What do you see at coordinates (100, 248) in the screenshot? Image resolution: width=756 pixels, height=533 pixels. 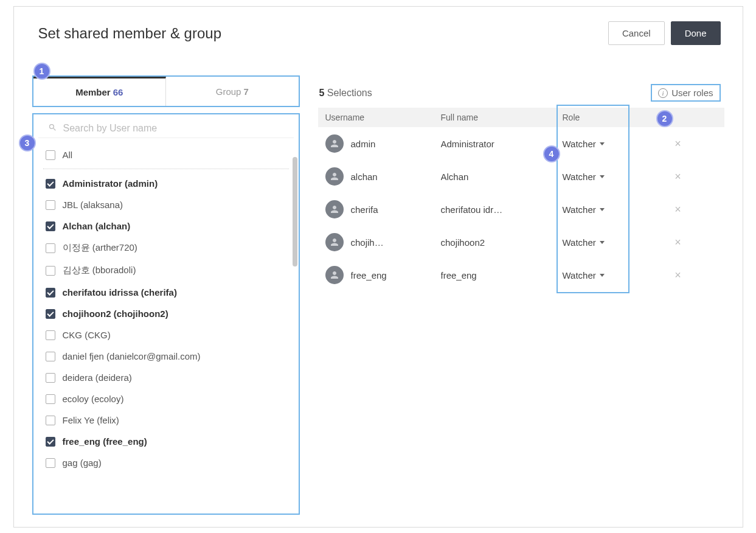 I see `member-label: 이정윤 (arther720)` at bounding box center [100, 248].